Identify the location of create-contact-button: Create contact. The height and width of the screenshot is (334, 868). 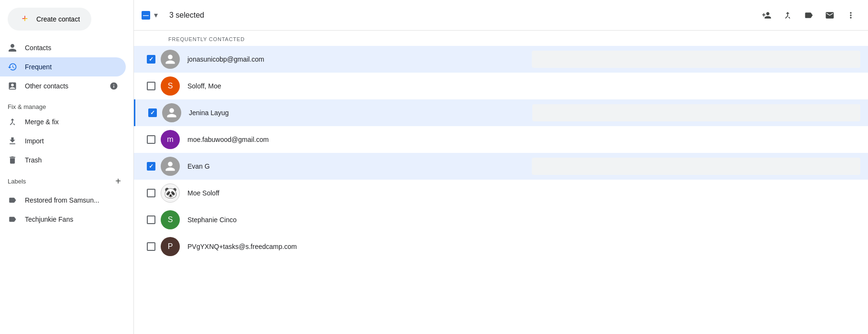
(50, 19).